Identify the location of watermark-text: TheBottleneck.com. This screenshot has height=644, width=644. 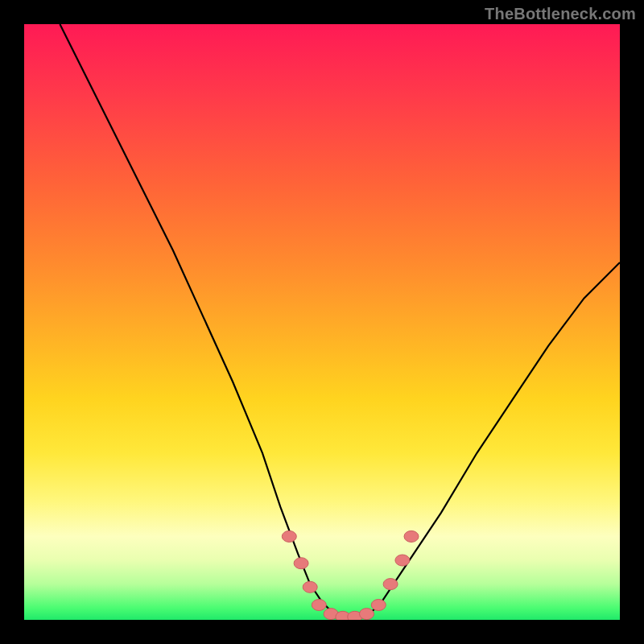
(560, 14).